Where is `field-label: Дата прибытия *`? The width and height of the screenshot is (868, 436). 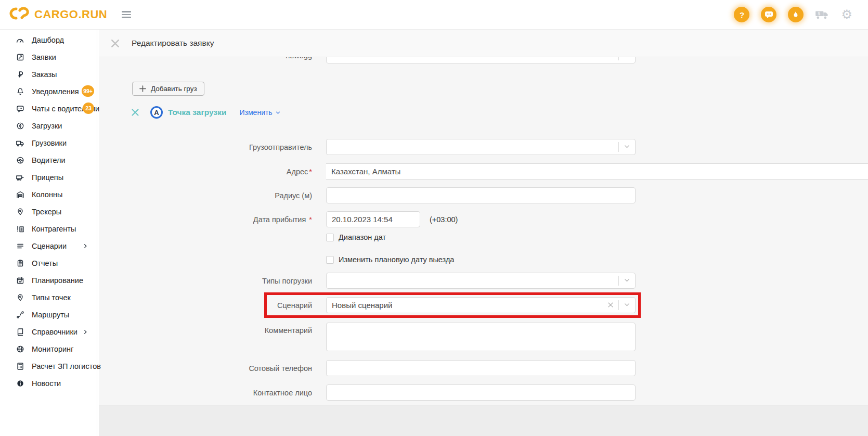
field-label: Дата прибытия * is located at coordinates (212, 220).